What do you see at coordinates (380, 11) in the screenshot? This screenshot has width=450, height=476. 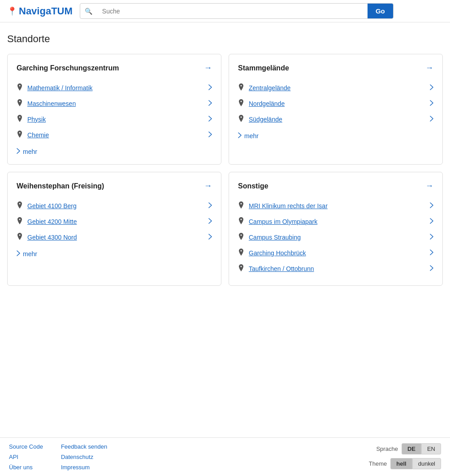 I see `go-button: Go` at bounding box center [380, 11].